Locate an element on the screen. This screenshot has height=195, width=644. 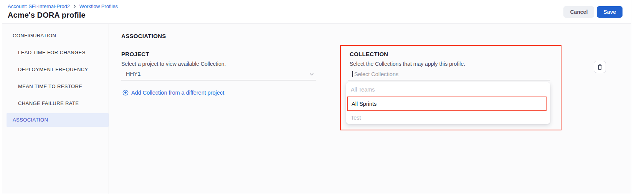
page-header: Account: SEI-Internal-Prod2 Workflow Pro… is located at coordinates (317, 12).